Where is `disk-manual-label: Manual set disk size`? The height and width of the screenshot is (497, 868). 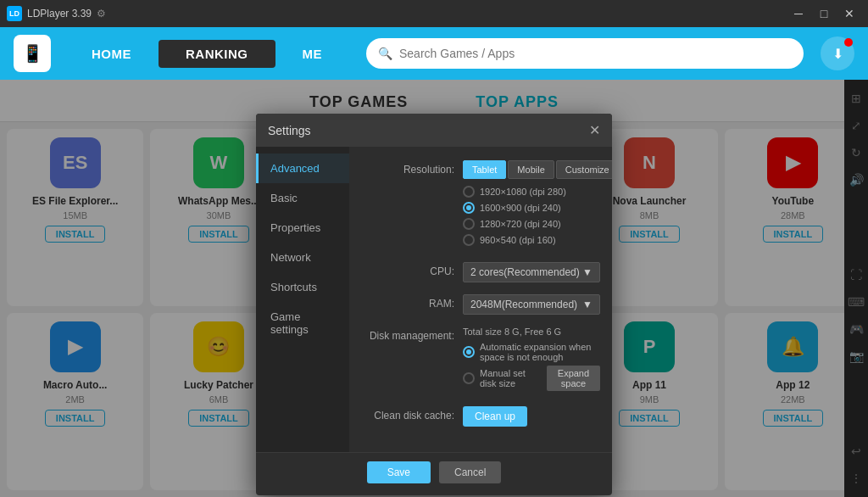
disk-manual-label: Manual set disk size is located at coordinates (509, 378).